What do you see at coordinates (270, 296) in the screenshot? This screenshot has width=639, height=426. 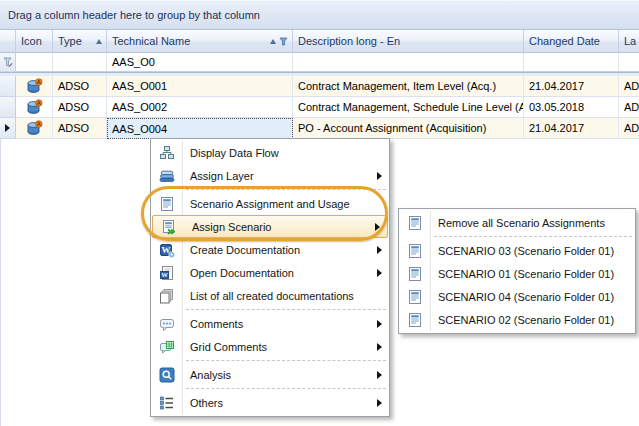 I see `menu-item-list-of-all-created-documentations: List of all created documentations` at bounding box center [270, 296].